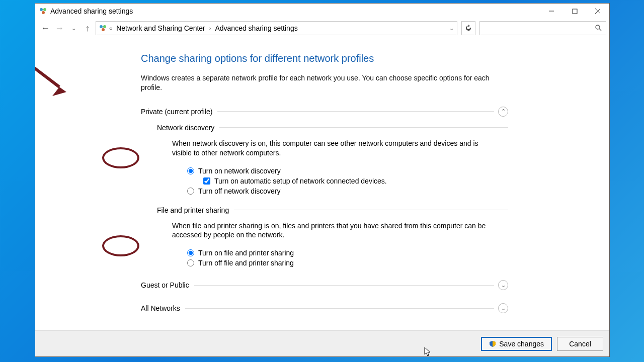  I want to click on cancel-button: Cancel, so click(580, 344).